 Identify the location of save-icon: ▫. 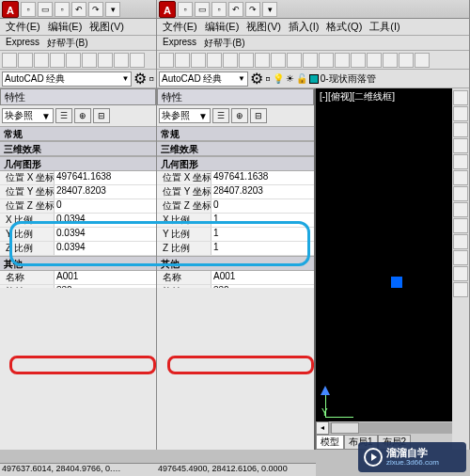
(219, 9).